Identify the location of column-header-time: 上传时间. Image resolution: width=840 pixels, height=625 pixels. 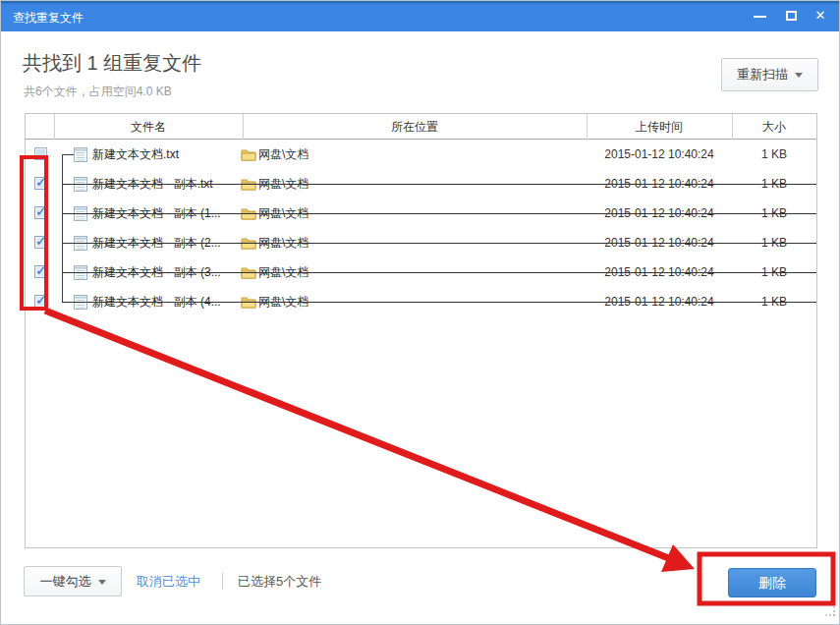
(659, 127).